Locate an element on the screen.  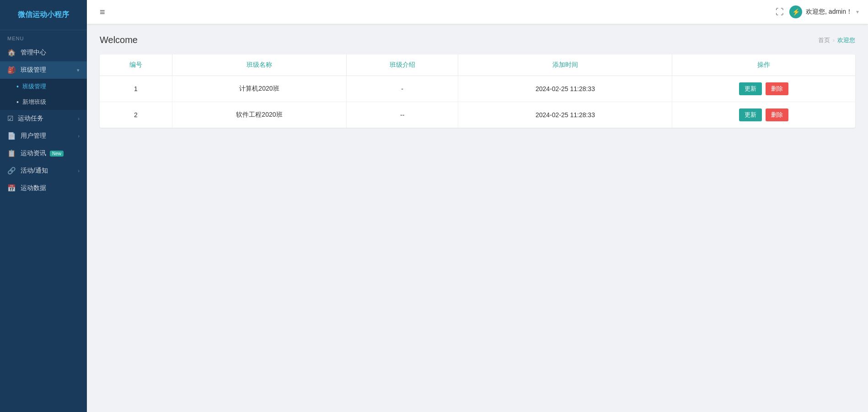
fullscreen-button: ⛶ is located at coordinates (780, 12).